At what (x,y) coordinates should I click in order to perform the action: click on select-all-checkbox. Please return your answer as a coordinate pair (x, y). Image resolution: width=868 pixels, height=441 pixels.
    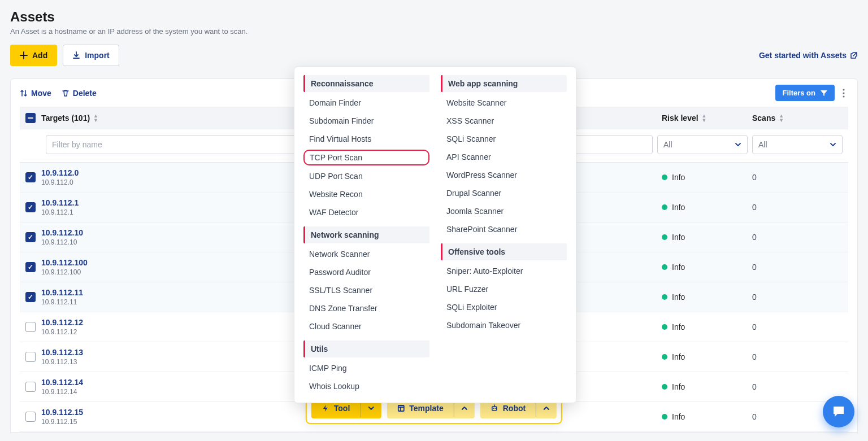
    Looking at the image, I should click on (31, 118).